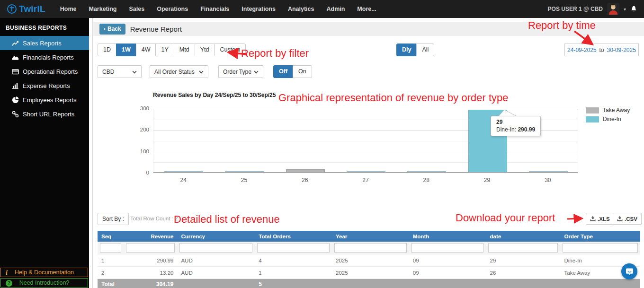  I want to click on link-icon, so click(15, 114).